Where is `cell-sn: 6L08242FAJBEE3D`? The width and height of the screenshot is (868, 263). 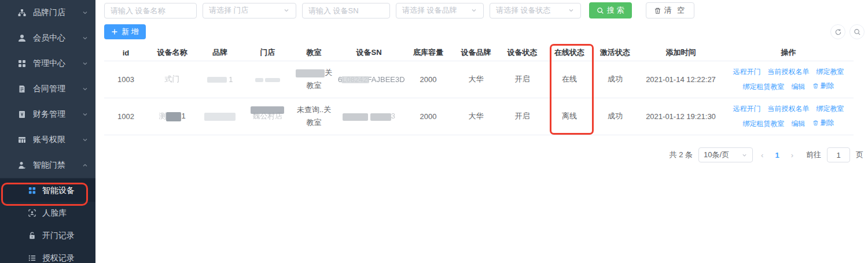 cell-sn: 6L08242FAJBEE3D is located at coordinates (369, 79).